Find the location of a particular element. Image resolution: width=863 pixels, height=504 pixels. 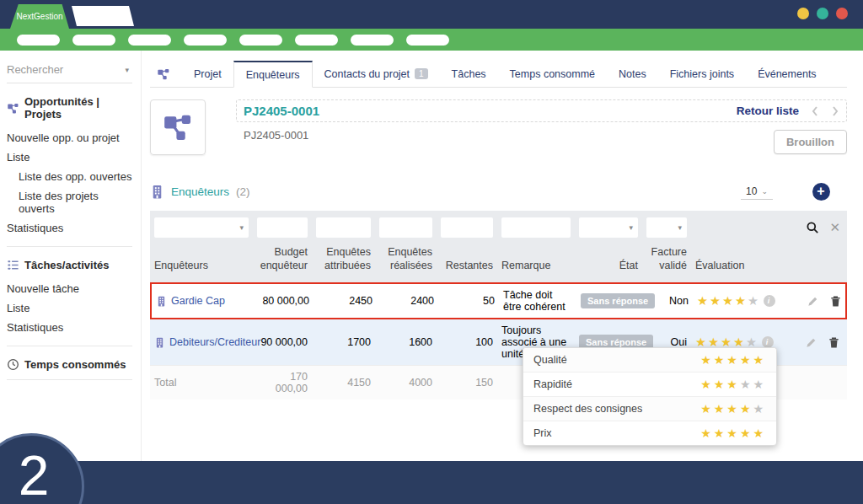

tab-notes: Notes is located at coordinates (632, 74).